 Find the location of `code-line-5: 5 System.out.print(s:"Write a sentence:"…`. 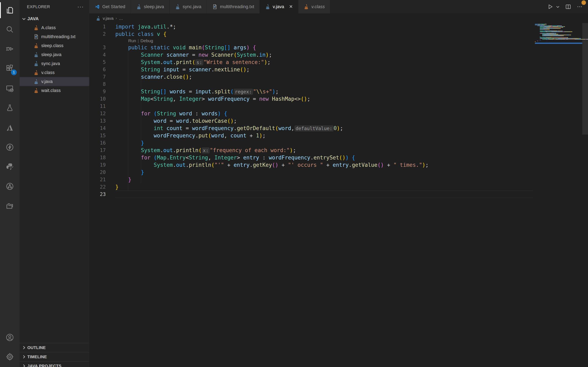

code-line-5: 5 System.out.print(s:"Write a sentence:"… is located at coordinates (339, 62).